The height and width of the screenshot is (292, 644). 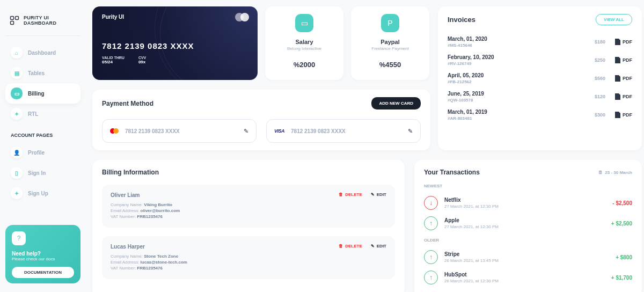 What do you see at coordinates (341, 194) in the screenshot?
I see `trash-icon: 🗑` at bounding box center [341, 194].